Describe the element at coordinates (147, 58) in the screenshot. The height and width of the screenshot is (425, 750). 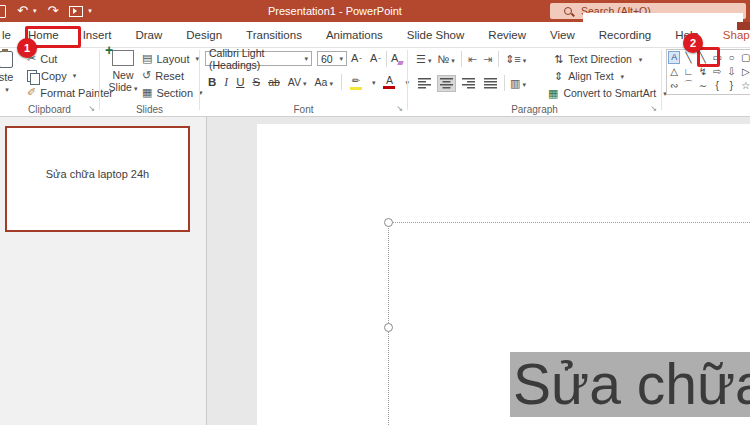
I see `layout-icon: ▤` at that location.